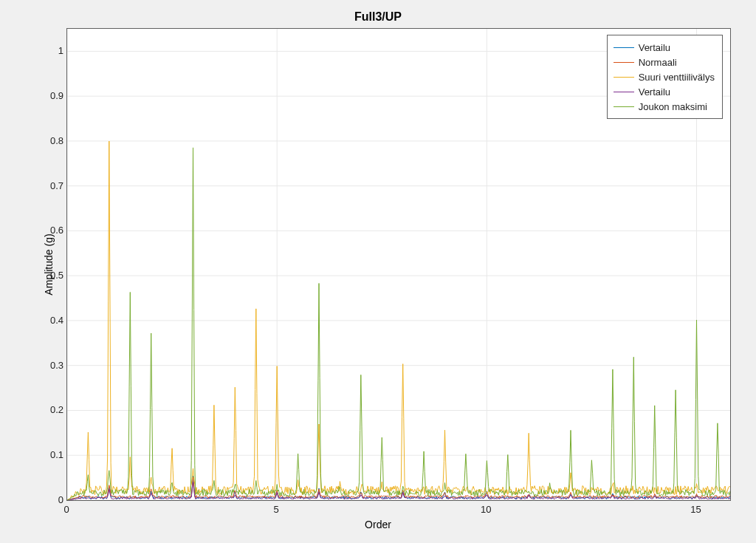 Image resolution: width=756 pixels, height=543 pixels. I want to click on y-tick-label: 0, so click(49, 499).